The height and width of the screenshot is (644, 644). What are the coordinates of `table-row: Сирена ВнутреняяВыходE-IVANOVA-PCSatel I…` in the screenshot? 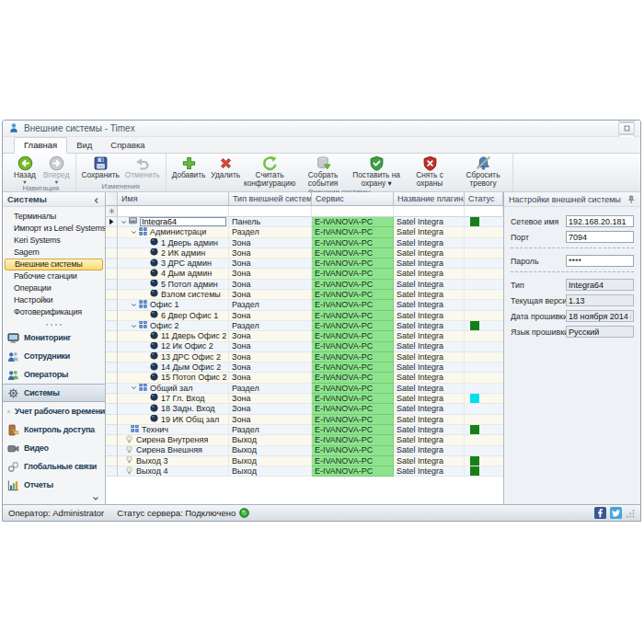 It's located at (305, 440).